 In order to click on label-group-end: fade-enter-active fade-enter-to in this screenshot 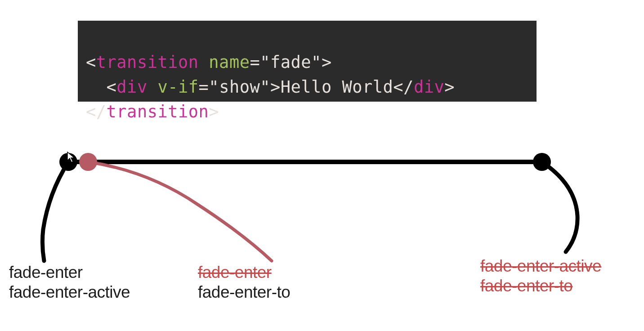, I will do `click(541, 276)`.